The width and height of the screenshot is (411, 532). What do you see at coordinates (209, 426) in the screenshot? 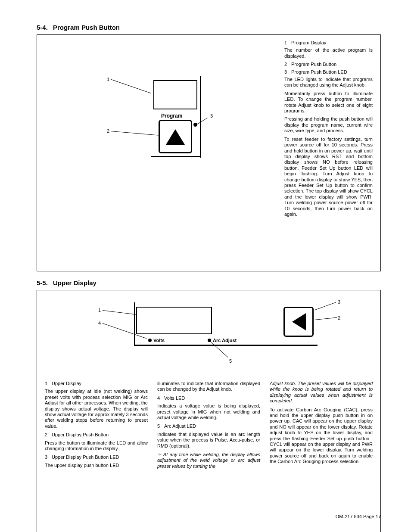
I see `column-2: illuminates to indicate that information…` at bounding box center [209, 426].